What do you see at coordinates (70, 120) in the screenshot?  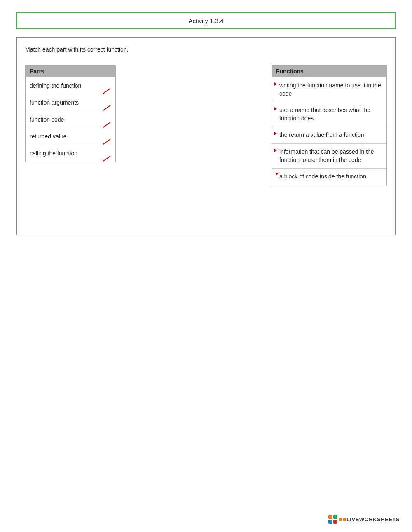 I see `parts-item-code: function code` at bounding box center [70, 120].